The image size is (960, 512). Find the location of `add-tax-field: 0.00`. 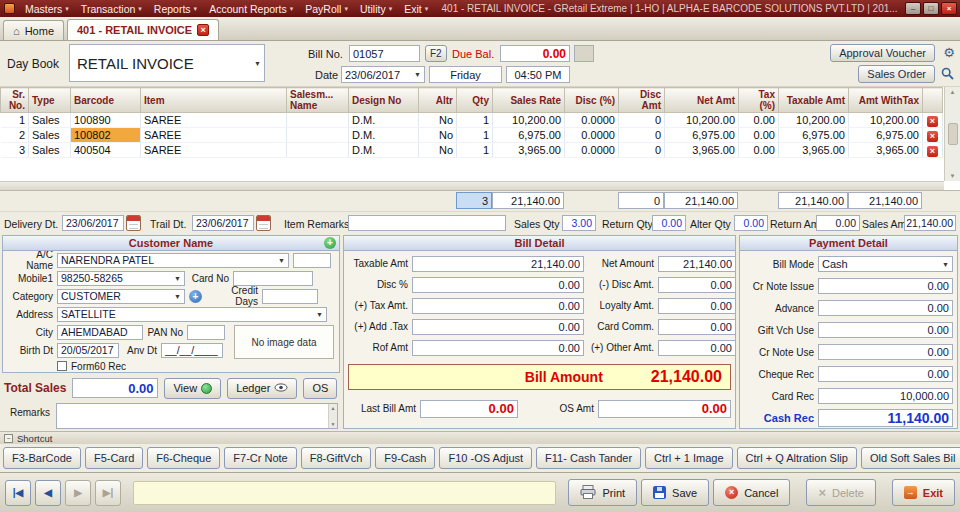

add-tax-field: 0.00 is located at coordinates (498, 327).